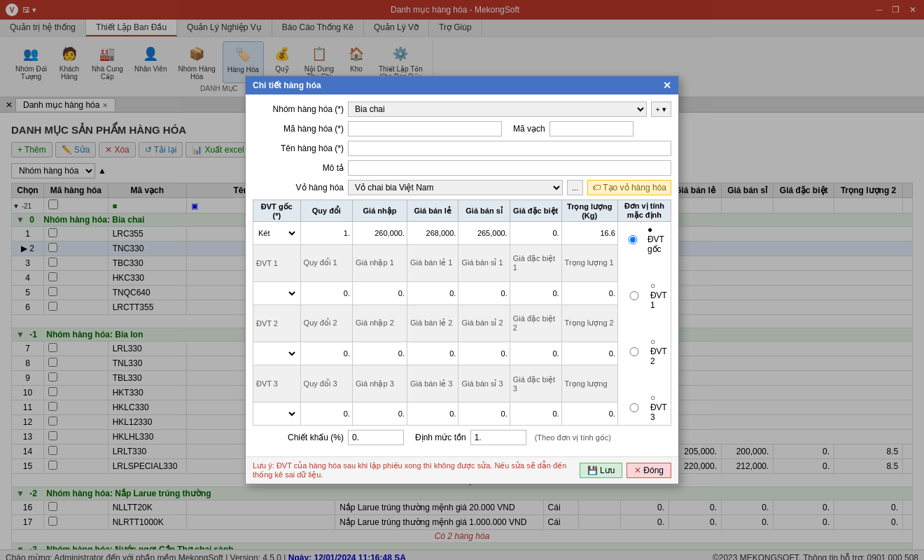  I want to click on dvt2-quy-doi-input, so click(326, 354).